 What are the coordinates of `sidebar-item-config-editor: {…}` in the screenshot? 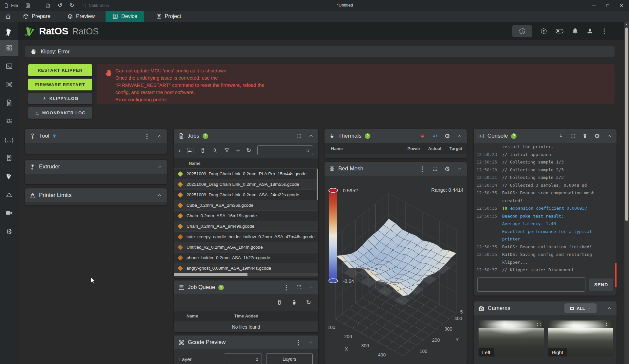 It's located at (9, 140).